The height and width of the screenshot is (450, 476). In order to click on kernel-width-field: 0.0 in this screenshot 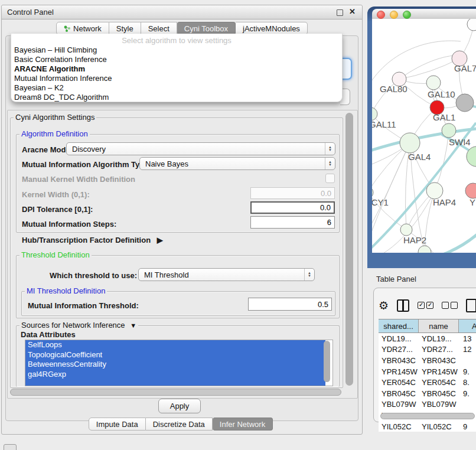, I will do `click(293, 193)`.